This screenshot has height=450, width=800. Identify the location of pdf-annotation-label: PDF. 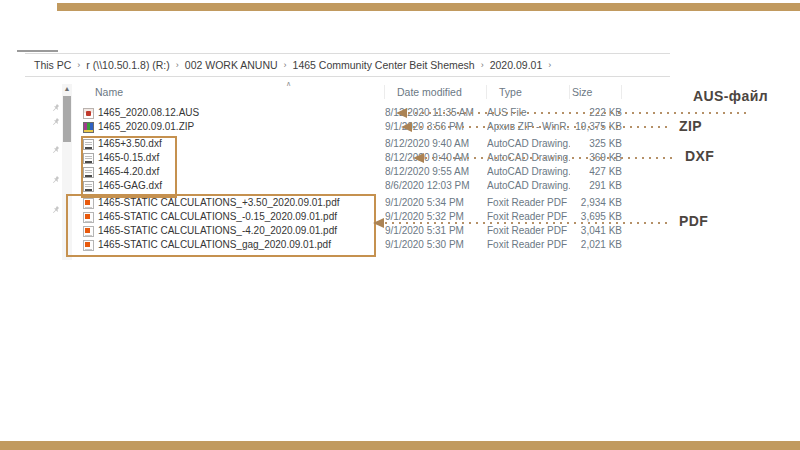
(694, 221).